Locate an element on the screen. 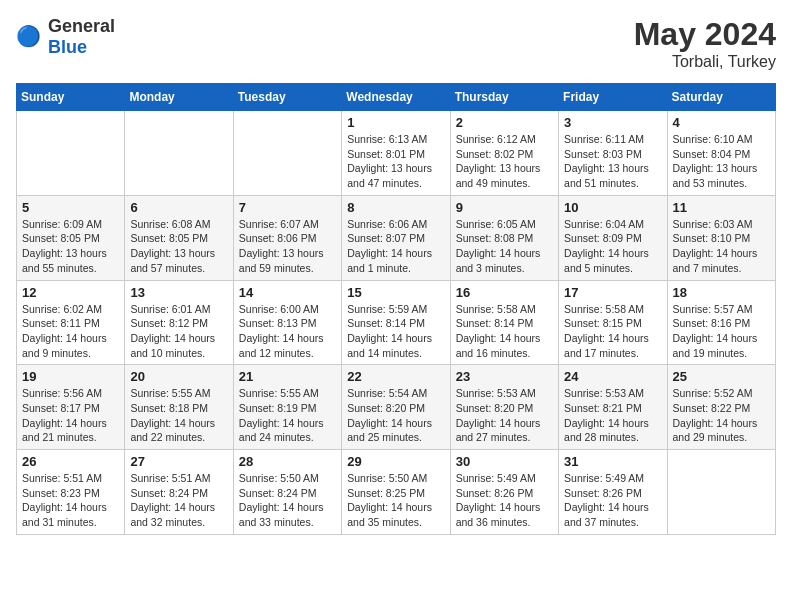 This screenshot has width=792, height=612. calendar-header: SundayMondayTuesdayWednesdayThursdayFrid… is located at coordinates (396, 98).